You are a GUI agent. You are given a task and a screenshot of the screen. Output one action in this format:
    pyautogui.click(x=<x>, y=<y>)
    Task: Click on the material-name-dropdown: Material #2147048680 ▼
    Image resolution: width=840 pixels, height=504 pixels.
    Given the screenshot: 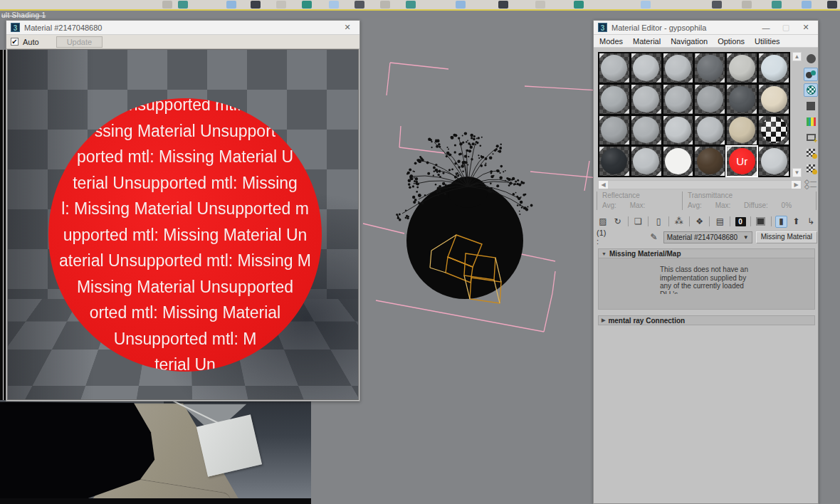 What is the action you would take?
    pyautogui.click(x=708, y=238)
    